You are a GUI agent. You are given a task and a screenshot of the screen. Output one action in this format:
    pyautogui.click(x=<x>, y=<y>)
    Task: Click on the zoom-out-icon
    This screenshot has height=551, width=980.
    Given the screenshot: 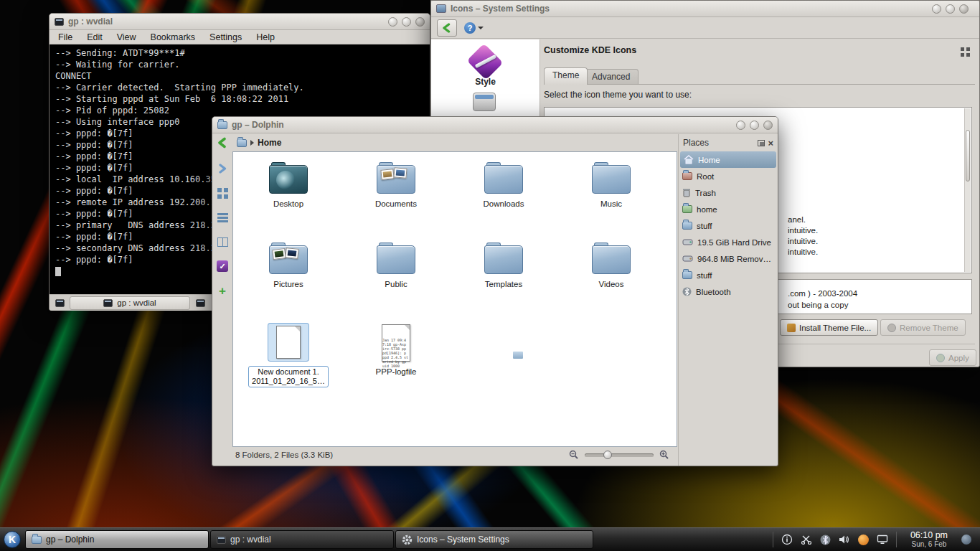 What is the action you would take?
    pyautogui.click(x=574, y=455)
    